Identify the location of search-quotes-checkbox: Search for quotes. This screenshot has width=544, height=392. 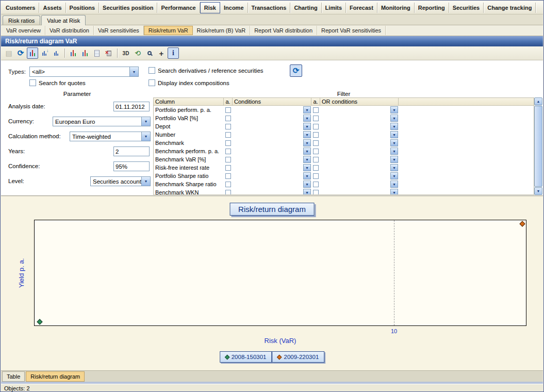
(58, 83).